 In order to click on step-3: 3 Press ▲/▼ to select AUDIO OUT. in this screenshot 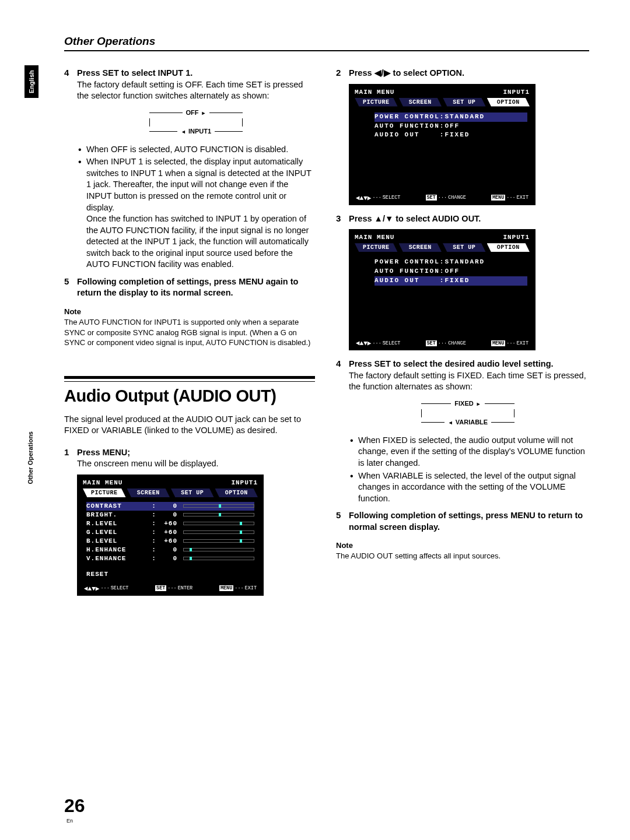, I will do `click(461, 219)`.